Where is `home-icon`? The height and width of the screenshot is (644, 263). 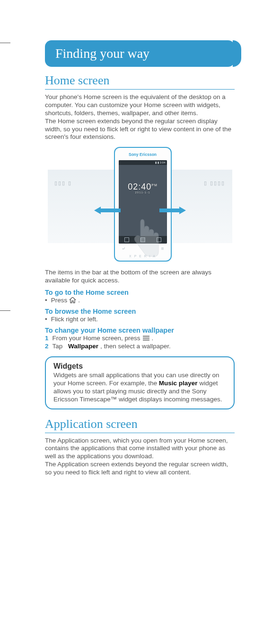
home-icon is located at coordinates (73, 300).